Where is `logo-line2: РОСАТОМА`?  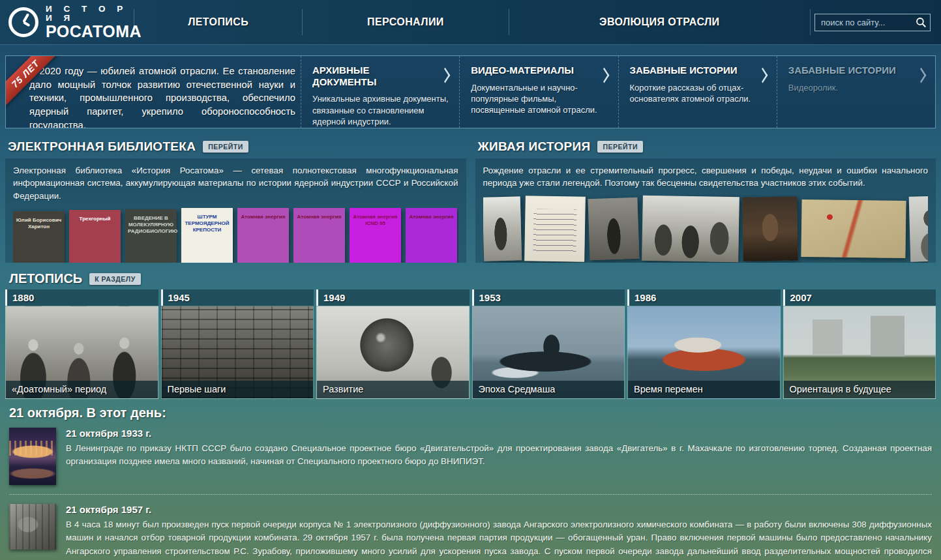
logo-line2: РОСАТОМА is located at coordinates (94, 31).